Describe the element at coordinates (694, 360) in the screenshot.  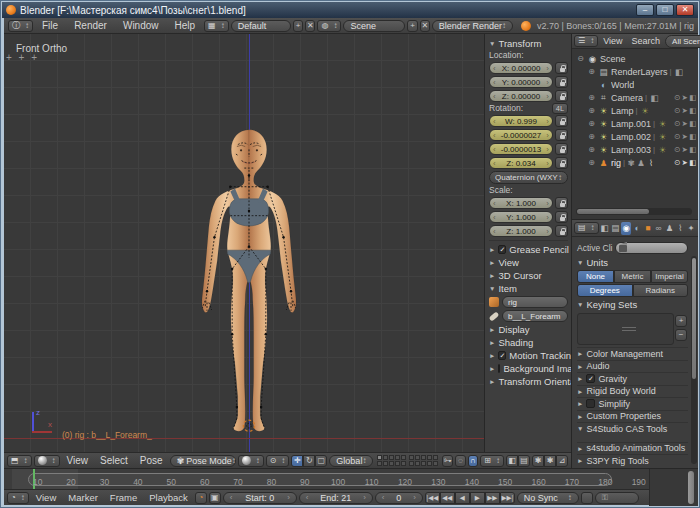
I see `properties-vertical-scrollbar` at that location.